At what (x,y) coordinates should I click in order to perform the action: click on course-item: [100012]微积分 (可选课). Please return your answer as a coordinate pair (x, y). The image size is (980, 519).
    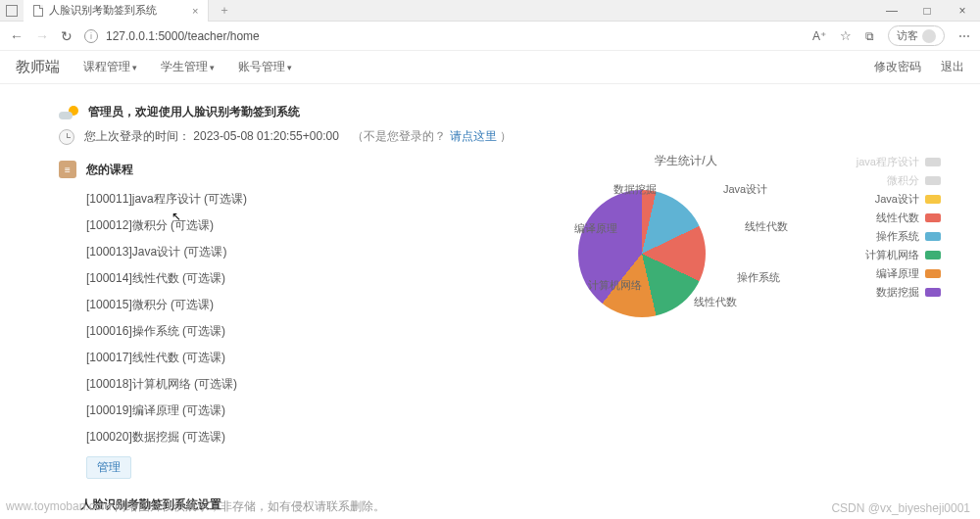
    Looking at the image, I should click on (249, 225).